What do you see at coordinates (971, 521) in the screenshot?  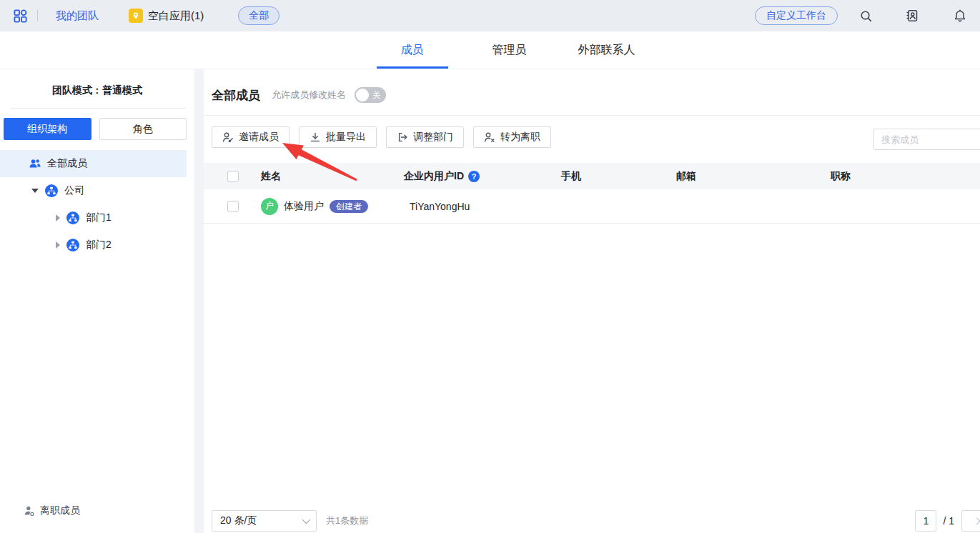 I see `next-page-button` at bounding box center [971, 521].